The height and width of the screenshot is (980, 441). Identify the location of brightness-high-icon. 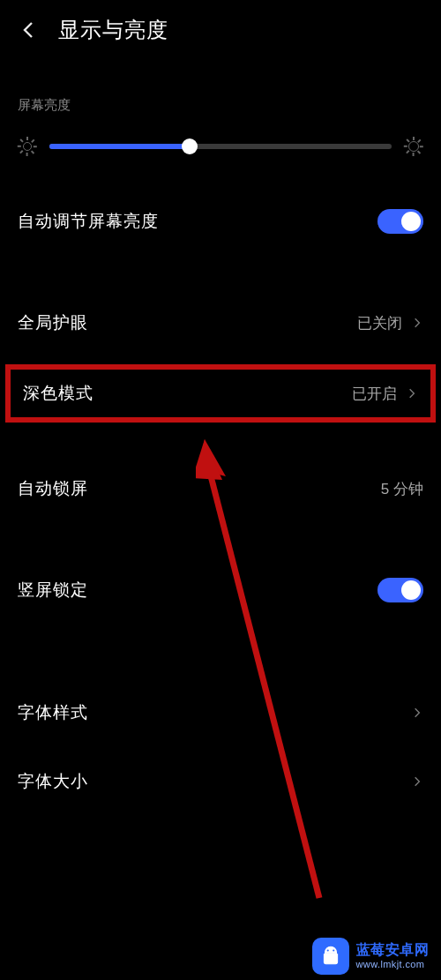
(414, 146).